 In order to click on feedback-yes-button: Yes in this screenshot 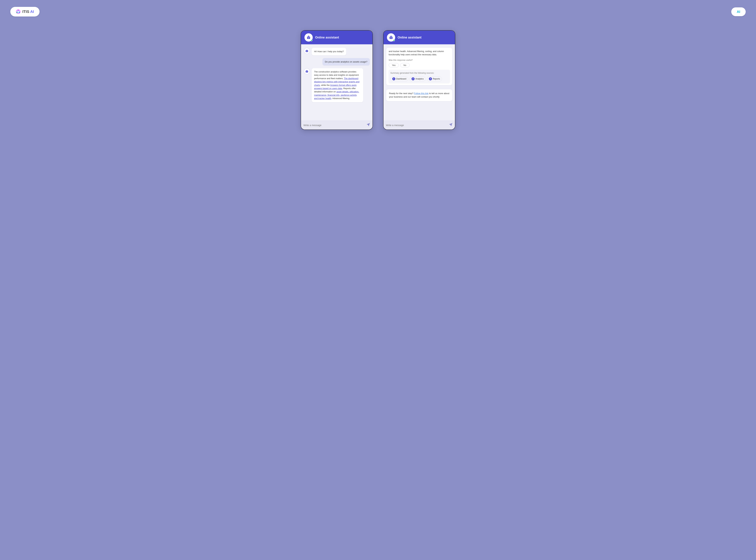, I will do `click(394, 65)`.